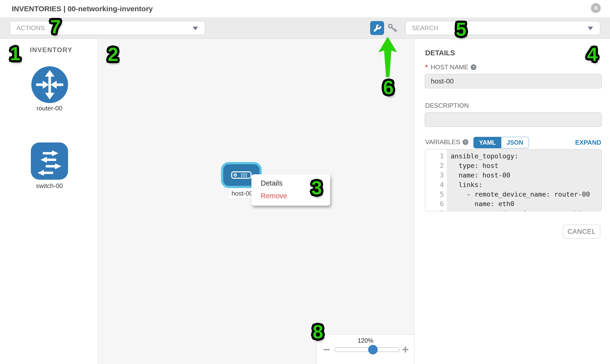 The width and height of the screenshot is (610, 364). What do you see at coordinates (513, 81) in the screenshot?
I see `host-name-input` at bounding box center [513, 81].